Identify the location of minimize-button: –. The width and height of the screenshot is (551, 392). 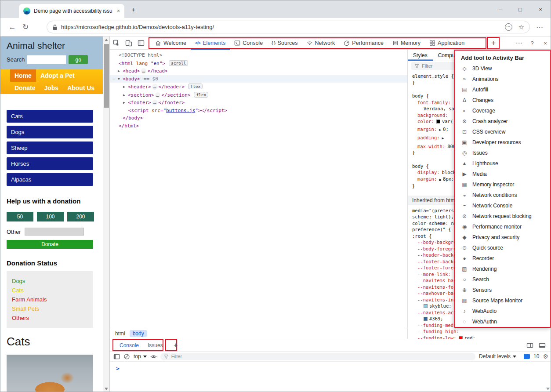
(500, 9).